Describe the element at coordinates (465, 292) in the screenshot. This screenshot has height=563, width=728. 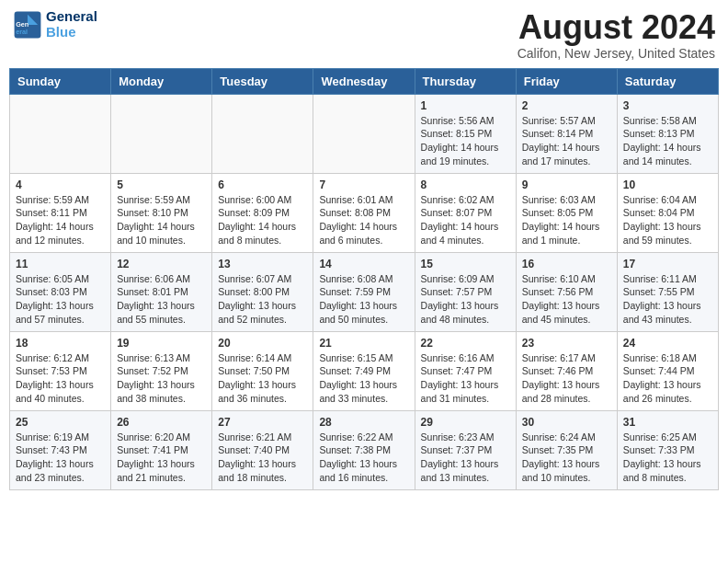
I see `calendar-cell: 15Sunrise: 6:09 AM Sunset: 7:57 PM Dayli…` at that location.